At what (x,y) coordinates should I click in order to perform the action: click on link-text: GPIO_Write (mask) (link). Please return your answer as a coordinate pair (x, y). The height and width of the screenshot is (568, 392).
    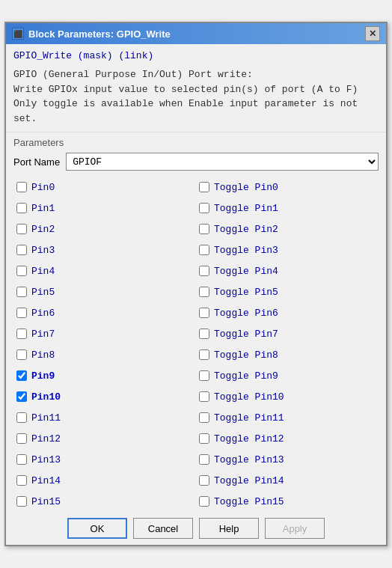
    Looking at the image, I should click on (196, 55).